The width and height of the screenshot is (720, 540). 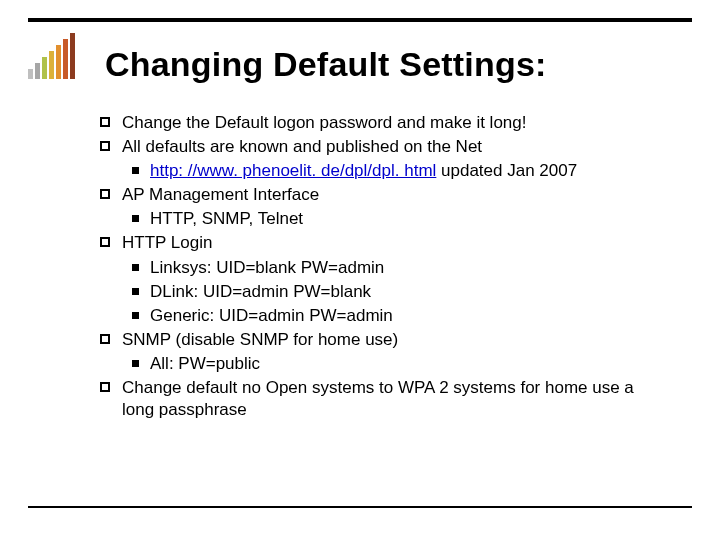 I want to click on bullet-level-2: Generic: UID=admin PW=admin, so click(x=385, y=316).